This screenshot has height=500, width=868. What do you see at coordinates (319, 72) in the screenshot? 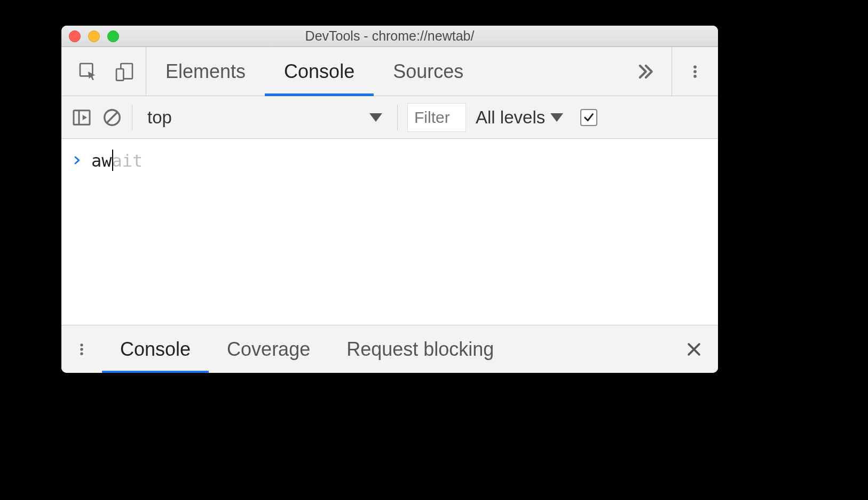
I see `tab-console: Console` at bounding box center [319, 72].